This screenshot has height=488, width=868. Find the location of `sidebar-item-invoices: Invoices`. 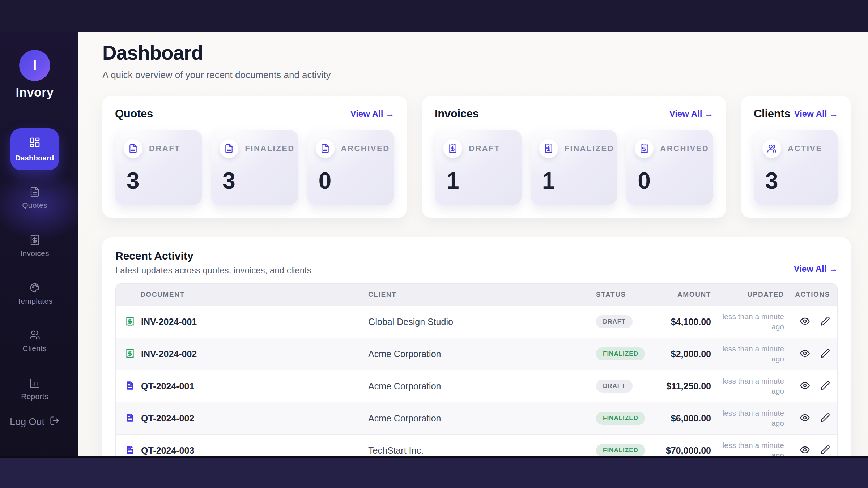

sidebar-item-invoices: Invoices is located at coordinates (35, 246).